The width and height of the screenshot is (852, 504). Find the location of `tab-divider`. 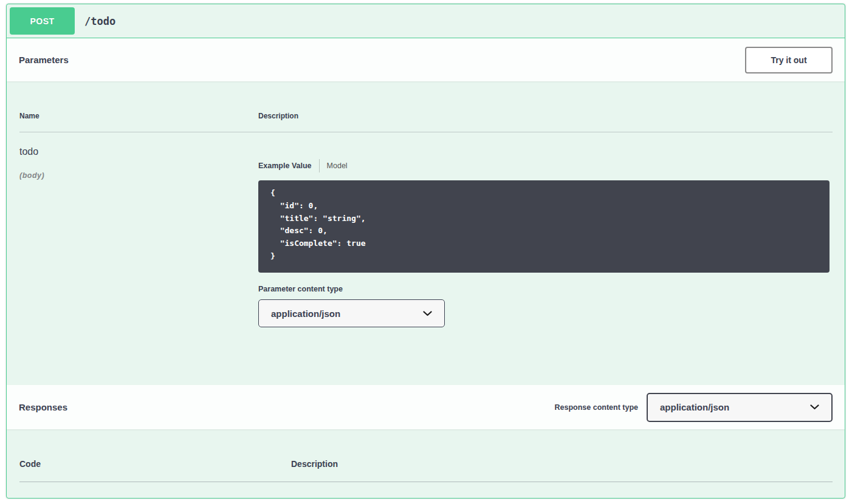

tab-divider is located at coordinates (320, 166).